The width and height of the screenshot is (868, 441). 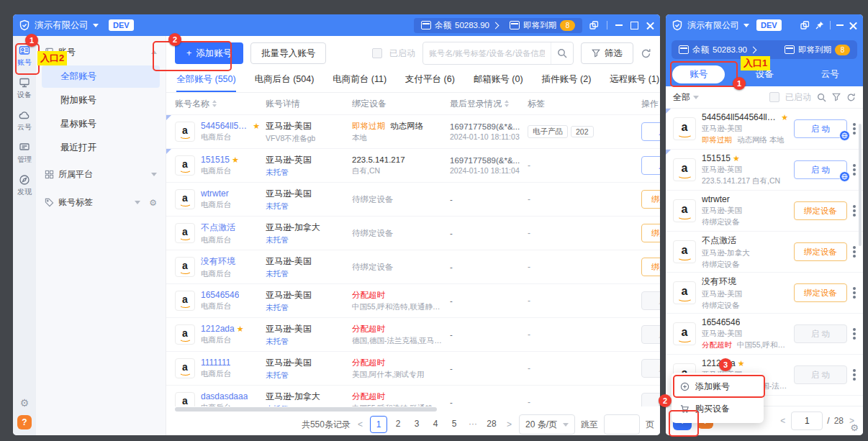 What do you see at coordinates (215, 160) in the screenshot?
I see `account-name: 151515` at bounding box center [215, 160].